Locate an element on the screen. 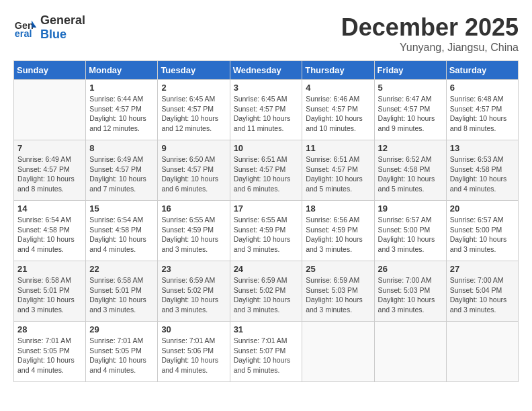 The image size is (532, 411). logo: Gen eral General Blue is located at coordinates (50, 28).